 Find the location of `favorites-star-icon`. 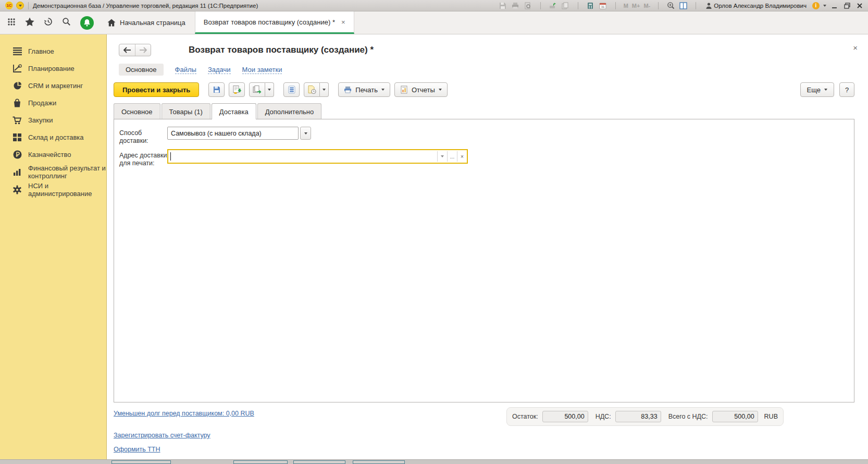

favorites-star-icon is located at coordinates (30, 23).